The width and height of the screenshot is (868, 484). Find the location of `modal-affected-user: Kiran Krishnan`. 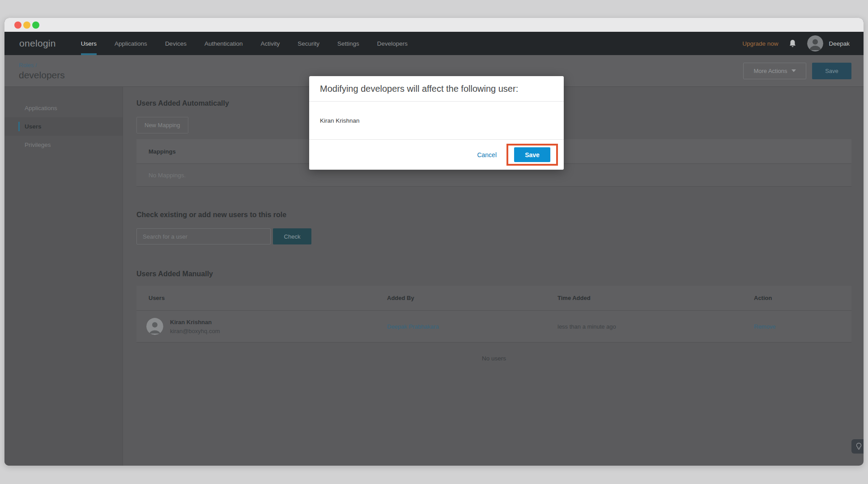

modal-affected-user: Kiran Krishnan is located at coordinates (437, 121).